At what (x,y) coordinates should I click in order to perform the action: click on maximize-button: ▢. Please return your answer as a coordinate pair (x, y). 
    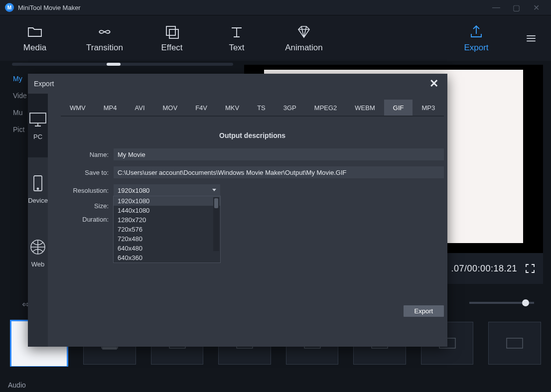
    Looking at the image, I should click on (516, 8).